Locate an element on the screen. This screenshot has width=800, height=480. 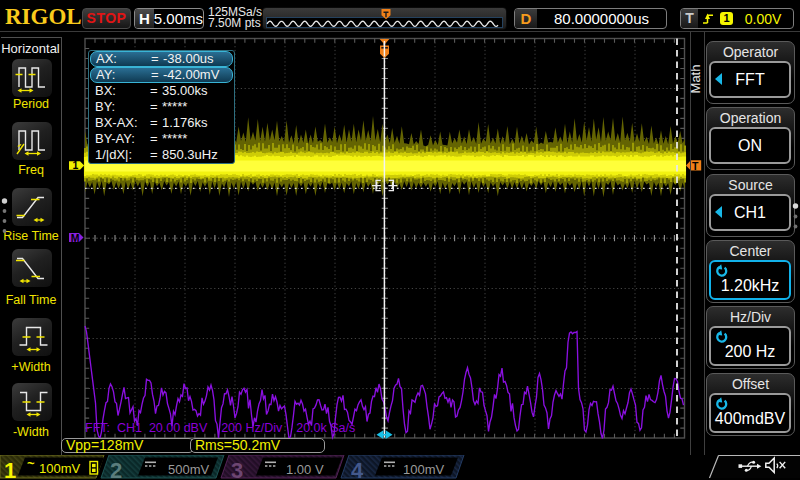
svg-text: 500mV is located at coordinates (189, 470).